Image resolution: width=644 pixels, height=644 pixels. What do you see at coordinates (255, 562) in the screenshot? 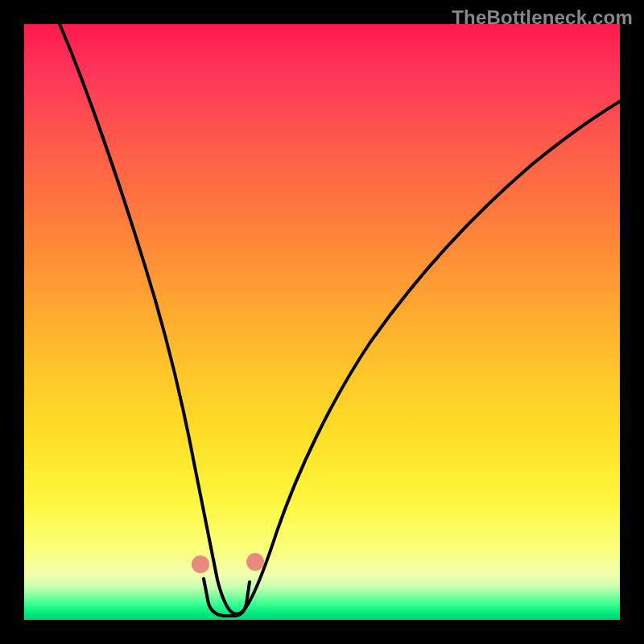
I see `optimal-point-right` at bounding box center [255, 562].